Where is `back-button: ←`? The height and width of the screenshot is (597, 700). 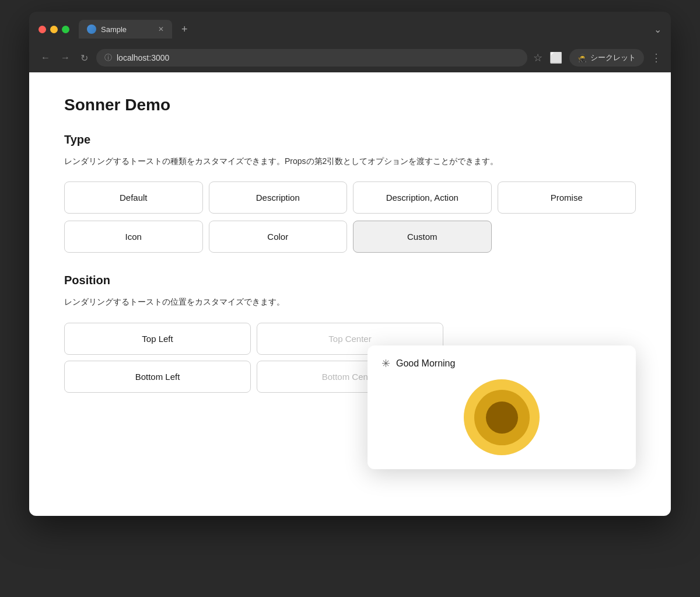
back-button: ← is located at coordinates (46, 58).